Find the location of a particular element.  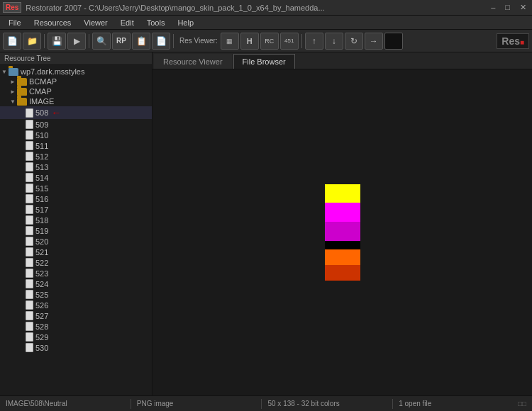

res-view-grid: ▦ is located at coordinates (230, 41).